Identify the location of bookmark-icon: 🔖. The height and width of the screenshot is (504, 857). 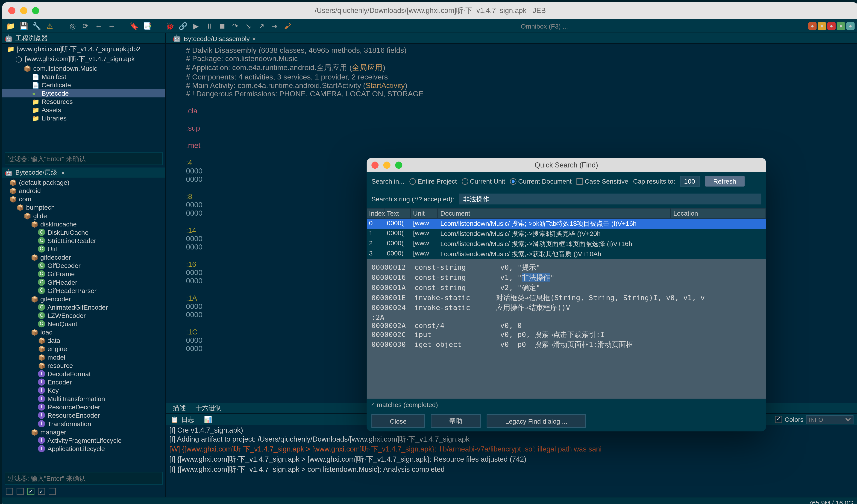
(134, 26).